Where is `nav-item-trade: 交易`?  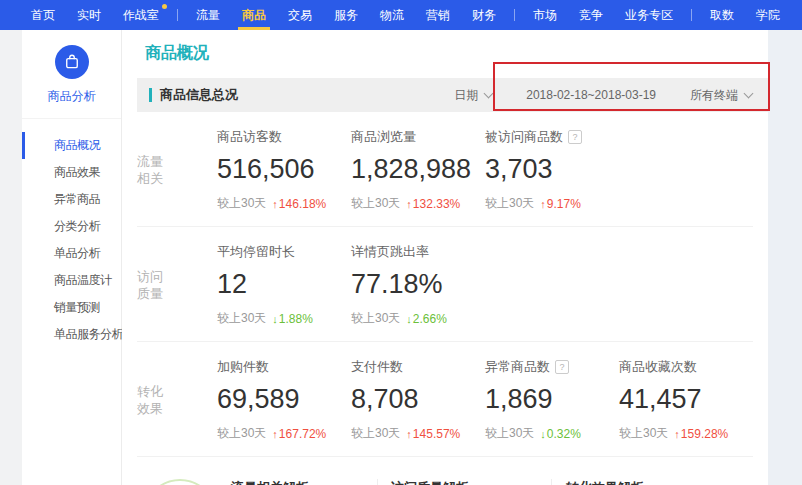 nav-item-trade: 交易 is located at coordinates (300, 15).